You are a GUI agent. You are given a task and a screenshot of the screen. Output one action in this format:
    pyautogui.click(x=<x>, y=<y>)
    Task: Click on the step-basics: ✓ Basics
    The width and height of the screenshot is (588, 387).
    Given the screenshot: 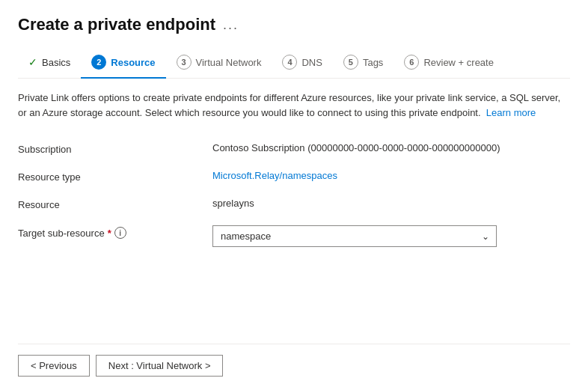 What is the action you would take?
    pyautogui.click(x=49, y=64)
    